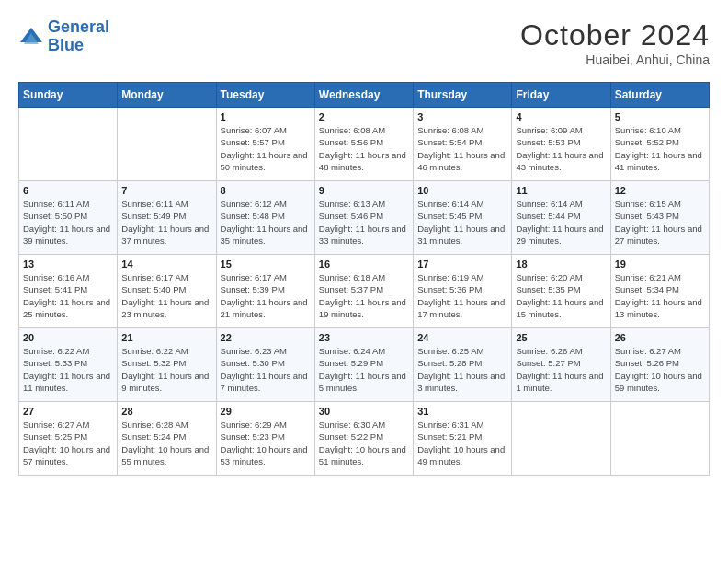 The height and width of the screenshot is (563, 728). Describe the element at coordinates (265, 96) in the screenshot. I see `weekday-header: Tuesday` at that location.